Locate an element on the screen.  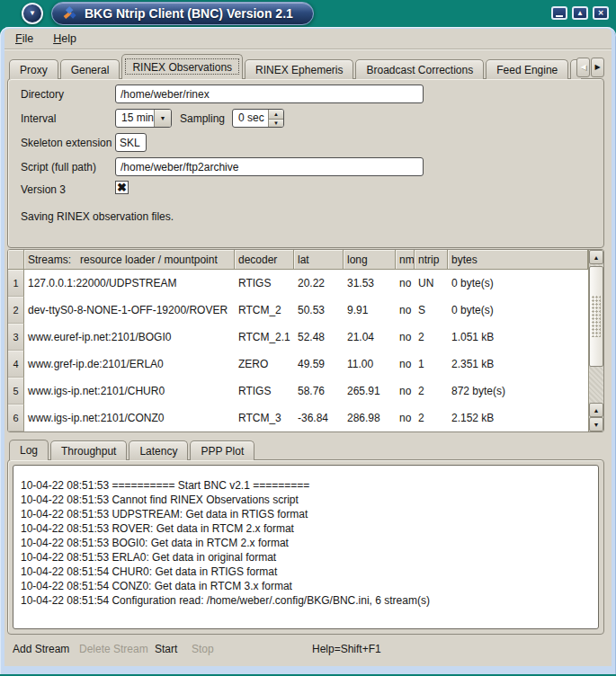
cell-lat: 52.48 is located at coordinates (318, 337).